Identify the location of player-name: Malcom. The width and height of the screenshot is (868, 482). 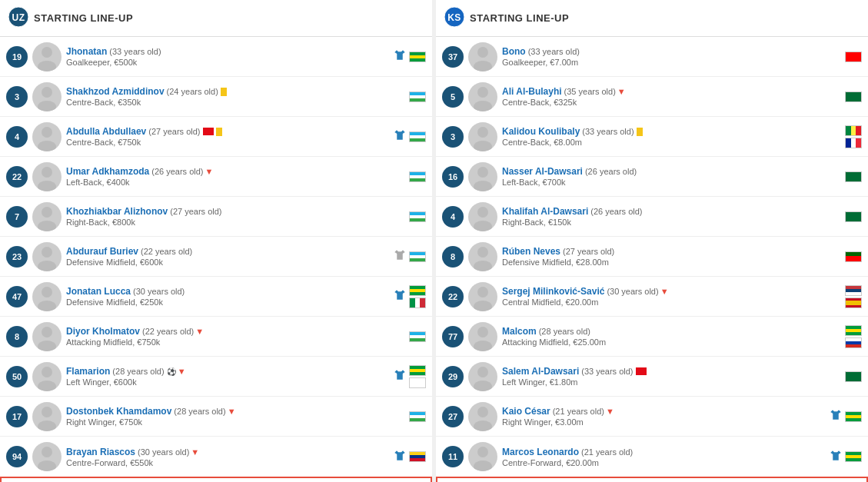
(520, 331).